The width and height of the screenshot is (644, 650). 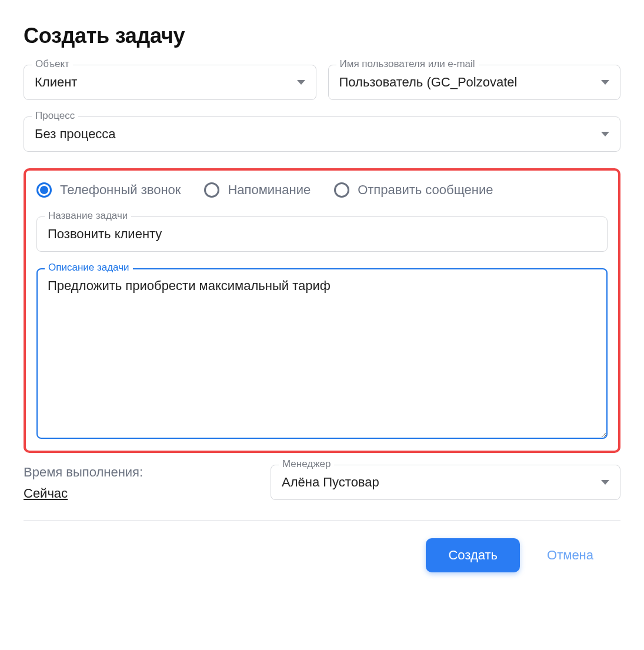 What do you see at coordinates (413, 190) in the screenshot?
I see `radio-send-message: Отправить сообщение` at bounding box center [413, 190].